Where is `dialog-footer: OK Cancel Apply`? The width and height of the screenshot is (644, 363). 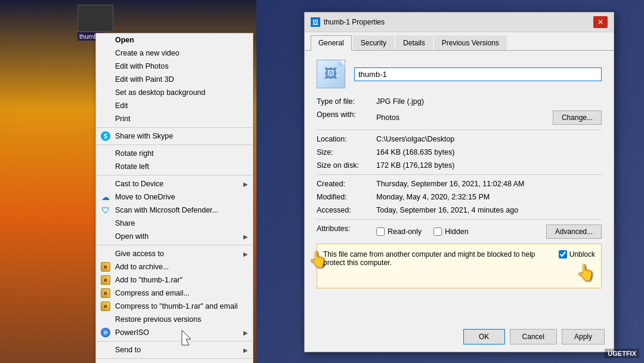 dialog-footer: OK Cancel Apply is located at coordinates (534, 337).